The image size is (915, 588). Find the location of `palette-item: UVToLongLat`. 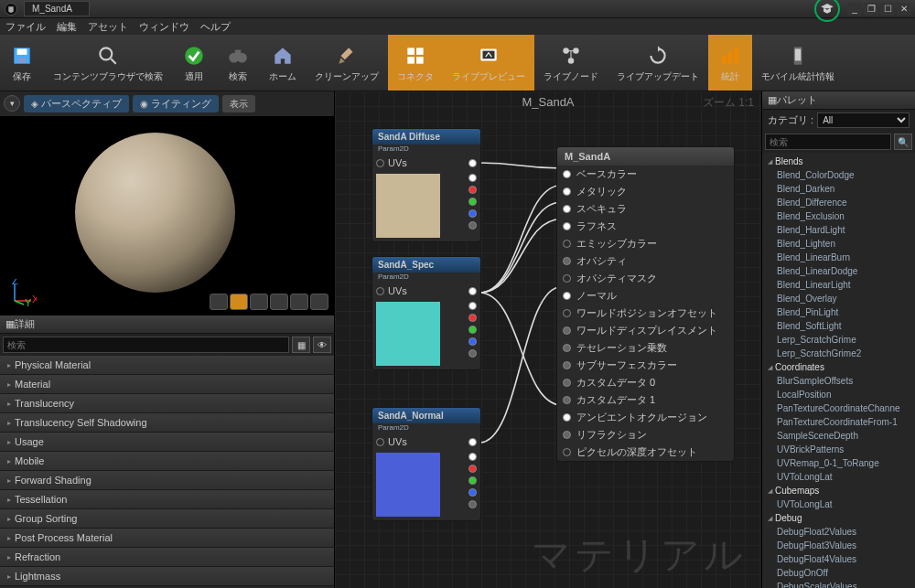

palette-item: UVToLongLat is located at coordinates (838, 477).